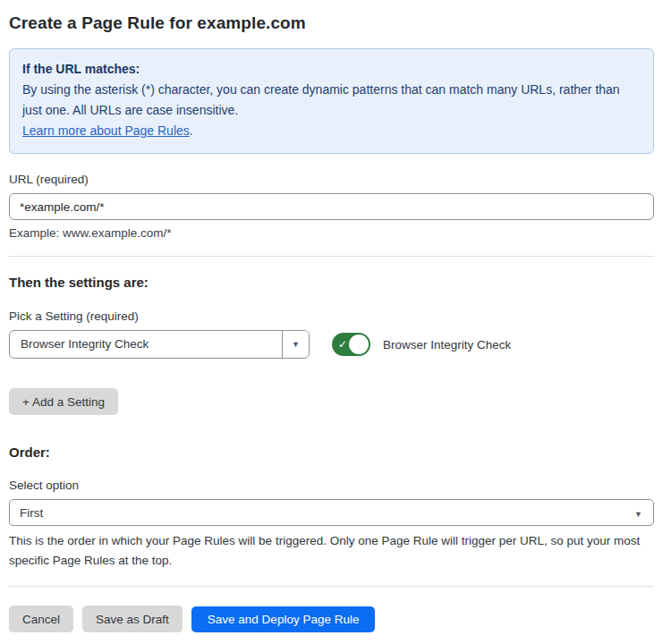 This screenshot has width=671, height=644. I want to click on footer-actions: Cancel Save as Draft Save and Deploy Pag…, so click(331, 619).